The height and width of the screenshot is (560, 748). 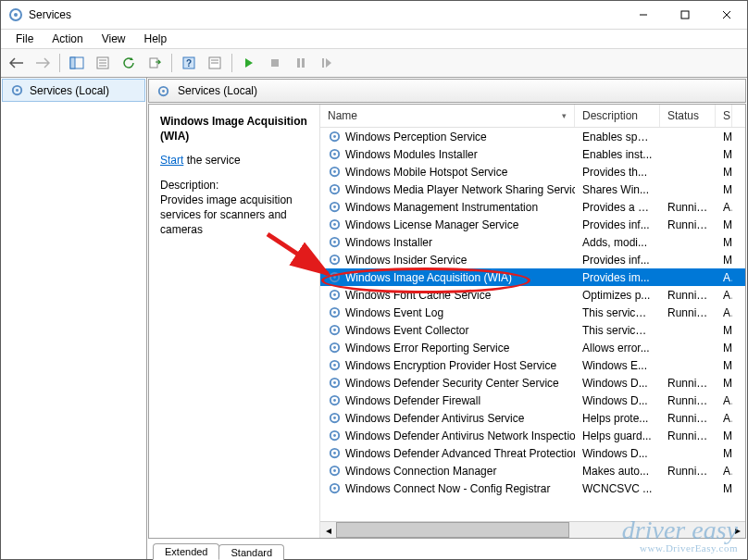 I want to click on cell-description: Windows E..., so click(x=617, y=366).